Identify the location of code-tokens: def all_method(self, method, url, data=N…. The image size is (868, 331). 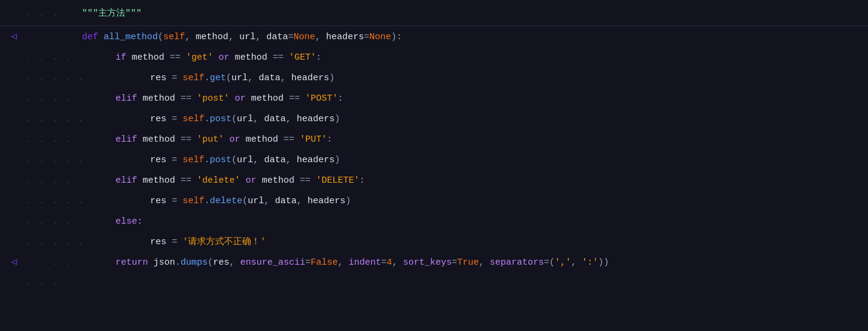
(231, 37).